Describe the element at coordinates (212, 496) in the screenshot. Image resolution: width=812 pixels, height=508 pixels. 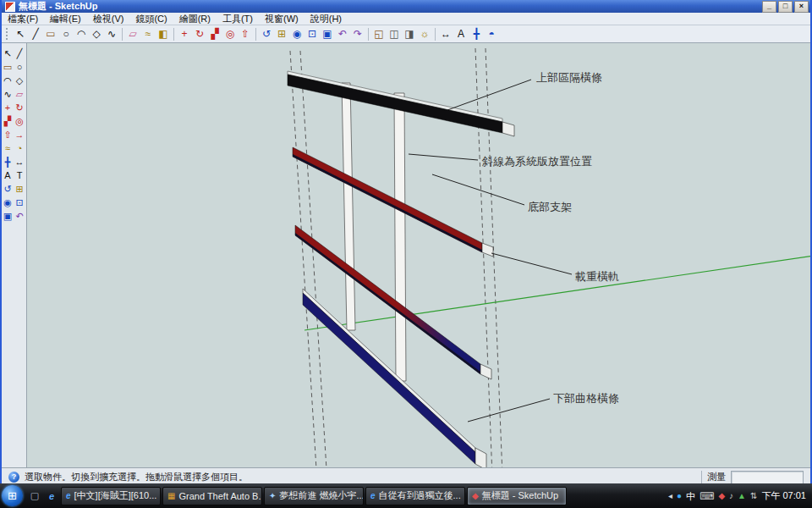
I see `taskbar-button-2: ▦ Grand Theft Auto B...` at that location.